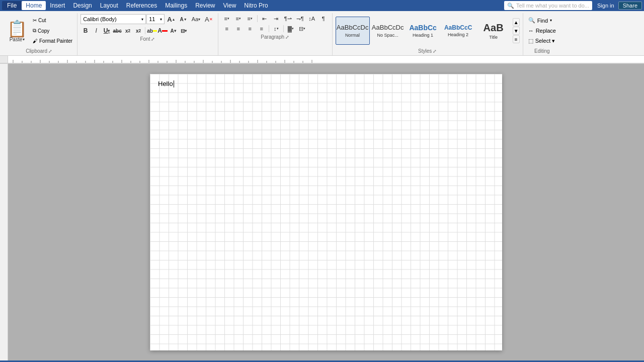  I want to click on bold-button: B, so click(86, 31).